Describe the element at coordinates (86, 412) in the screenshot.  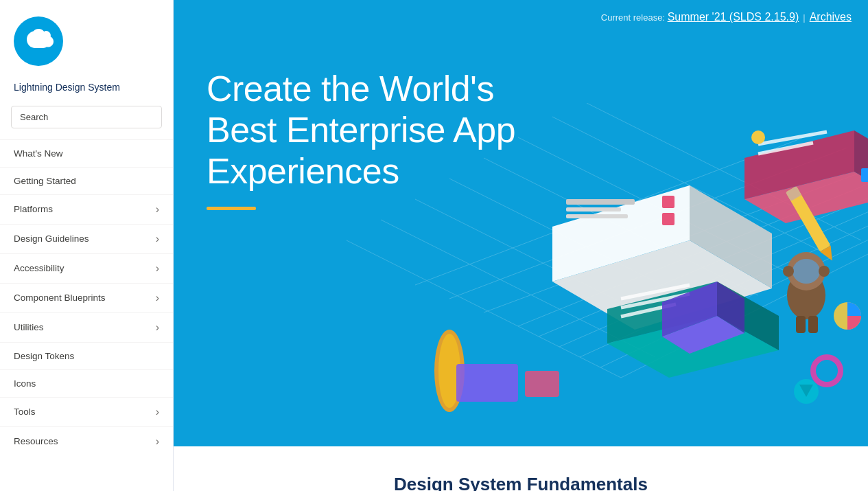
I see `sidebar-item-tools: Tools›` at that location.